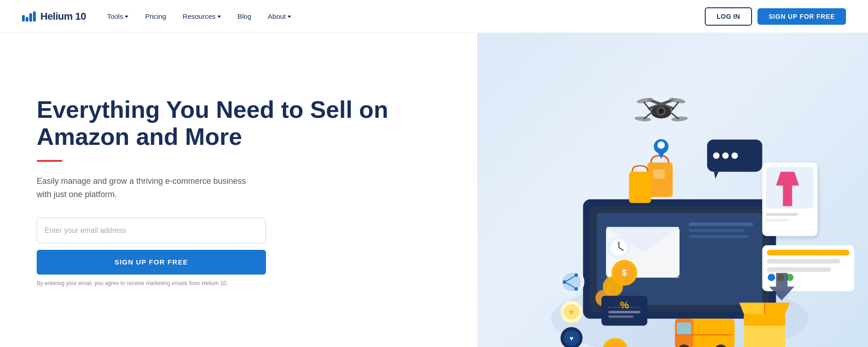 The width and height of the screenshot is (868, 347). What do you see at coordinates (199, 17) in the screenshot?
I see `nav-links: Tools Pricing Resources Blog About` at bounding box center [199, 17].